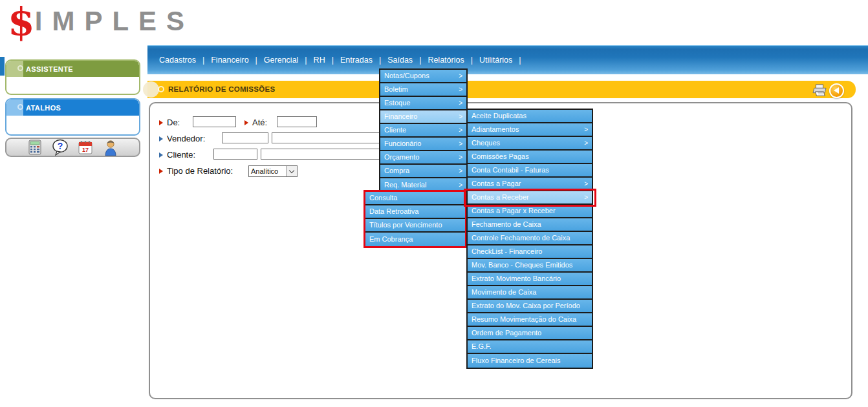 This screenshot has width=868, height=407. Describe the element at coordinates (72, 68) in the screenshot. I see `assistente-header: ASSISTENTE` at that location.